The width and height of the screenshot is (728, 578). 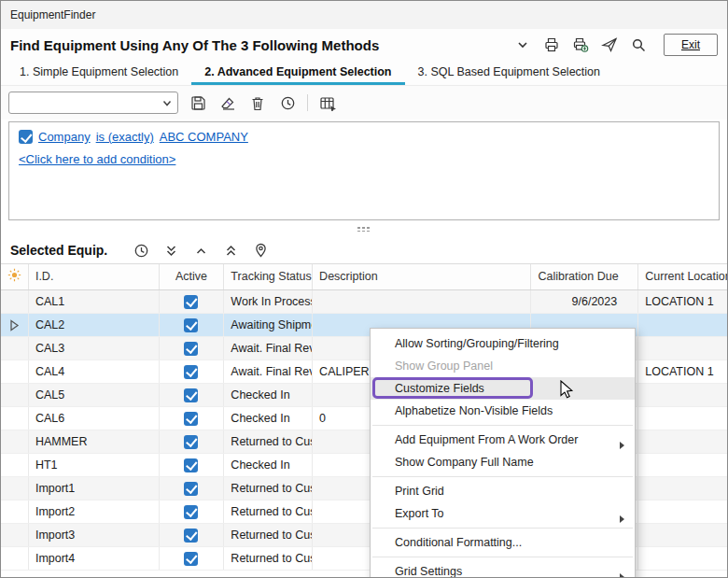 What do you see at coordinates (15, 276) in the screenshot?
I see `grid-customize-corner` at bounding box center [15, 276].